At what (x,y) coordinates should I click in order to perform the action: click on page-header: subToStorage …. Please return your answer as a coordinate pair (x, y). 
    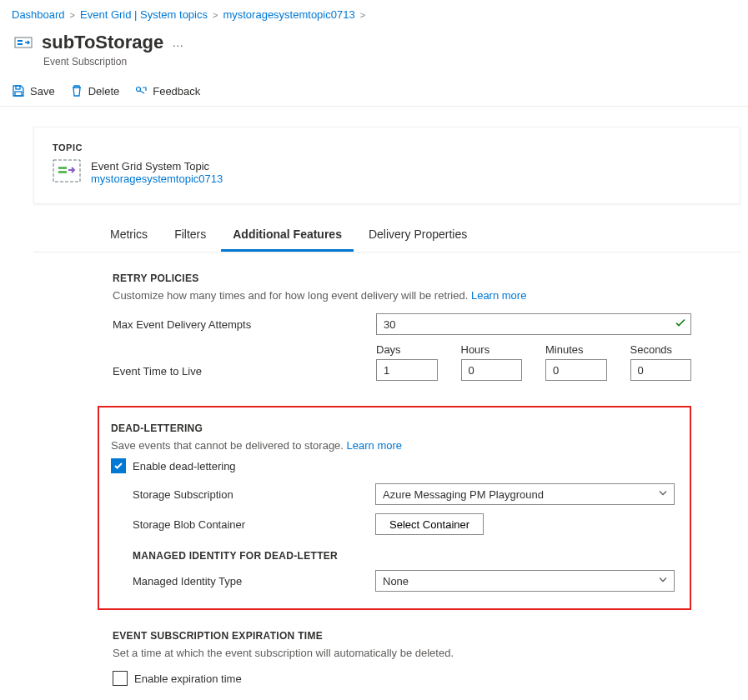
    Looking at the image, I should click on (374, 42).